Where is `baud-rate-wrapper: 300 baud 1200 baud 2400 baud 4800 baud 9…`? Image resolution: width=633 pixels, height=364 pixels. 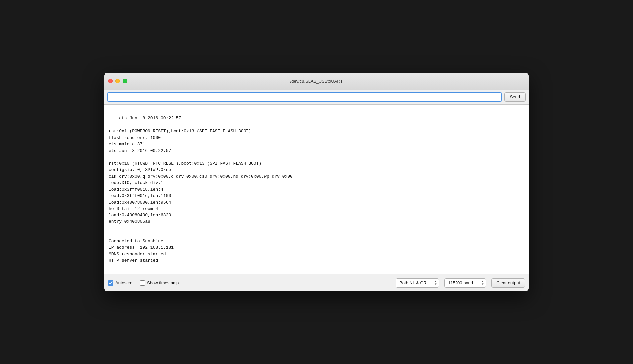
baud-rate-wrapper: 300 baud 1200 baud 2400 baud 4800 baud 9… is located at coordinates (465, 283).